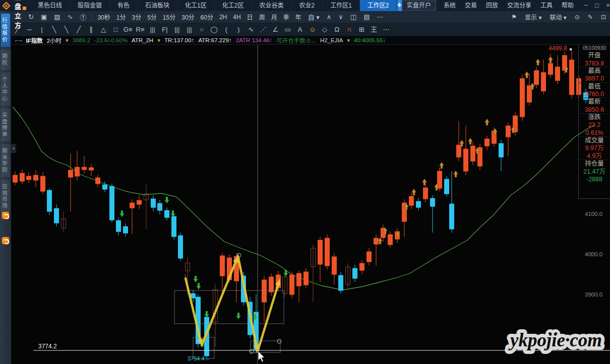 This screenshot has width=610, height=364. I want to click on workspace-tab: 黑色日线, so click(50, 6).